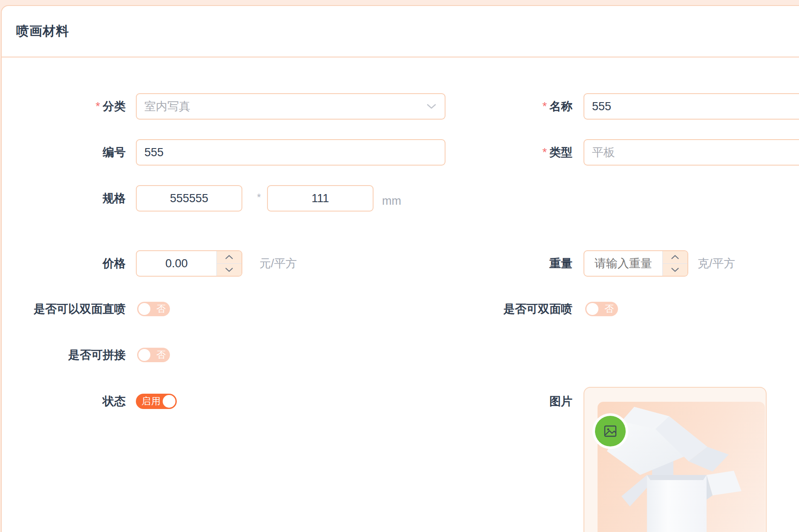  What do you see at coordinates (681, 263) in the screenshot?
I see `weight-group: 克/平方` at bounding box center [681, 263].